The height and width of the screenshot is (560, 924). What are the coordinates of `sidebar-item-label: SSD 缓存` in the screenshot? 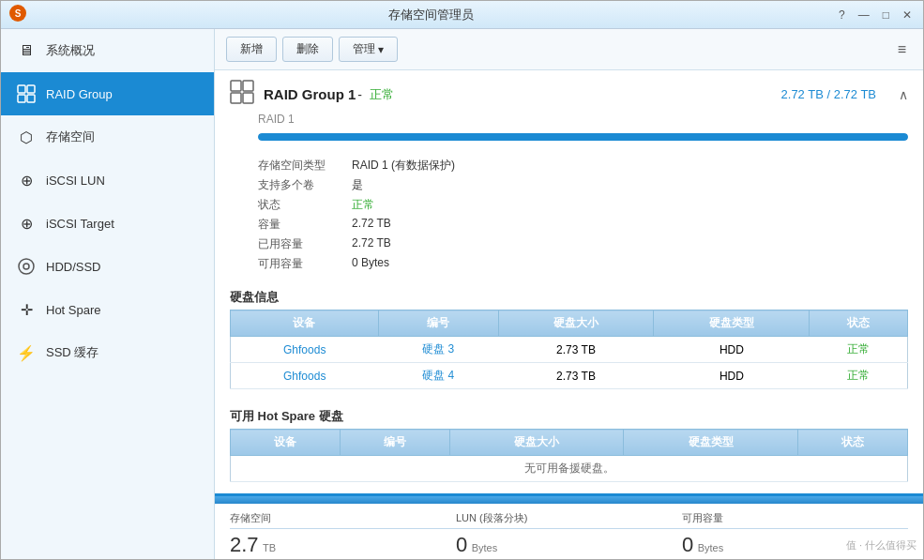 It's located at (72, 353).